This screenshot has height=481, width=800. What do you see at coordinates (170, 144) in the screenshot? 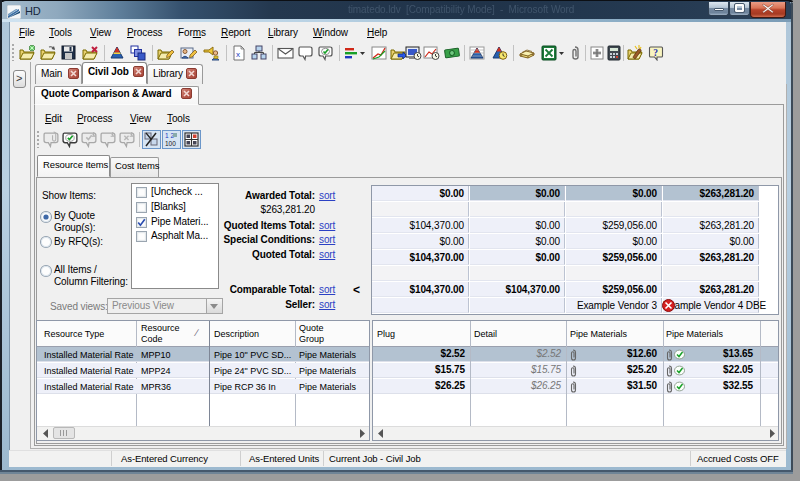
I see `svg-text: 100` at bounding box center [170, 144].